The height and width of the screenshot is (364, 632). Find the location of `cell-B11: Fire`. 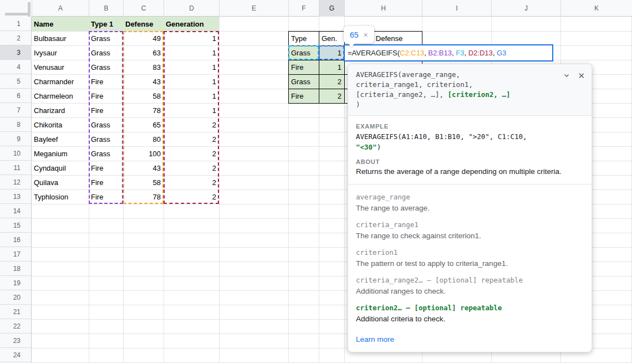

cell-B11: Fire is located at coordinates (106, 168).